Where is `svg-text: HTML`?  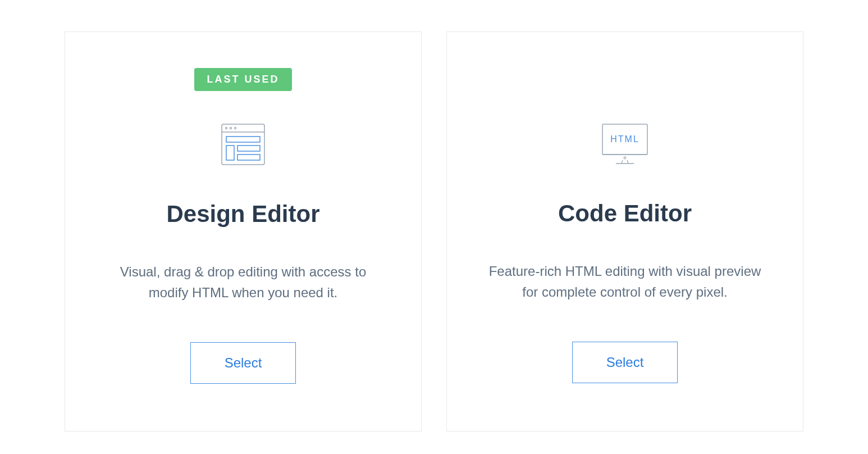
svg-text: HTML is located at coordinates (625, 139).